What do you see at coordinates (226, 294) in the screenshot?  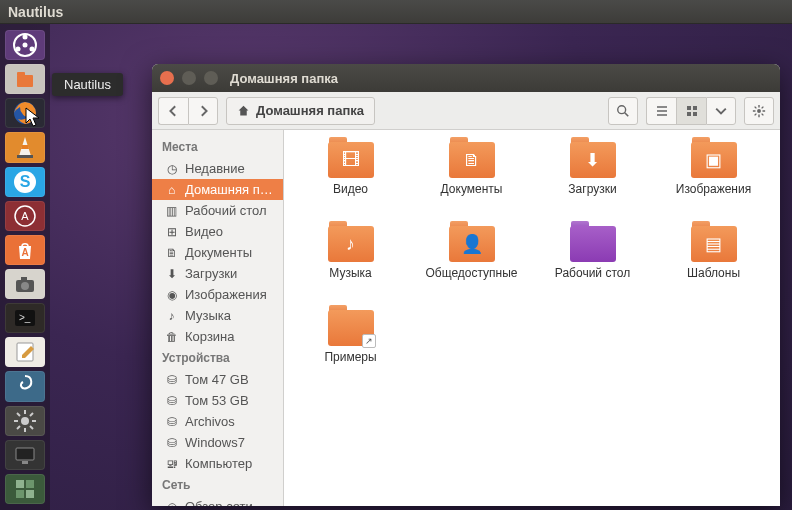 I see `sidebar-item-label: Изображения` at bounding box center [226, 294].